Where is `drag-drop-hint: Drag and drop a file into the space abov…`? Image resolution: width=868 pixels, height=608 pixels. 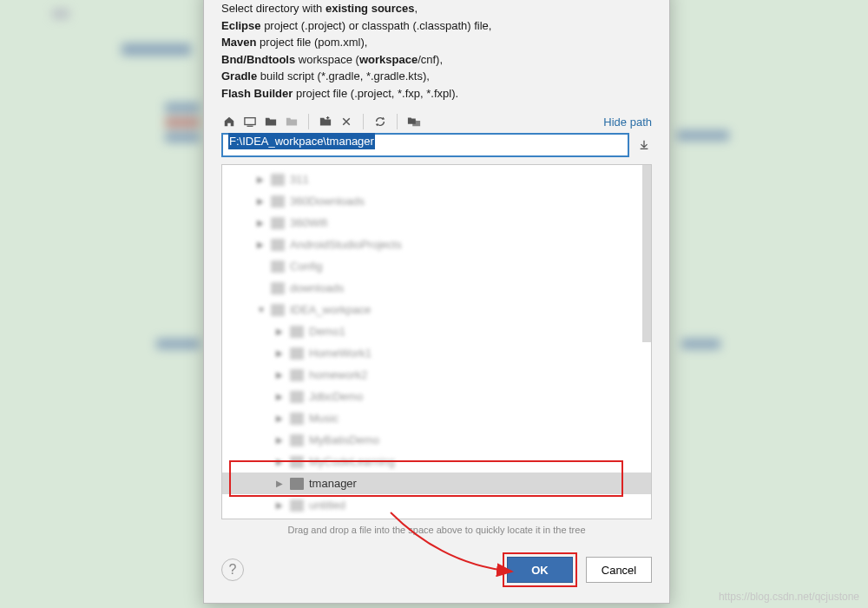
drag-drop-hint: Drag and drop a file into the space abov… is located at coordinates (437, 532).